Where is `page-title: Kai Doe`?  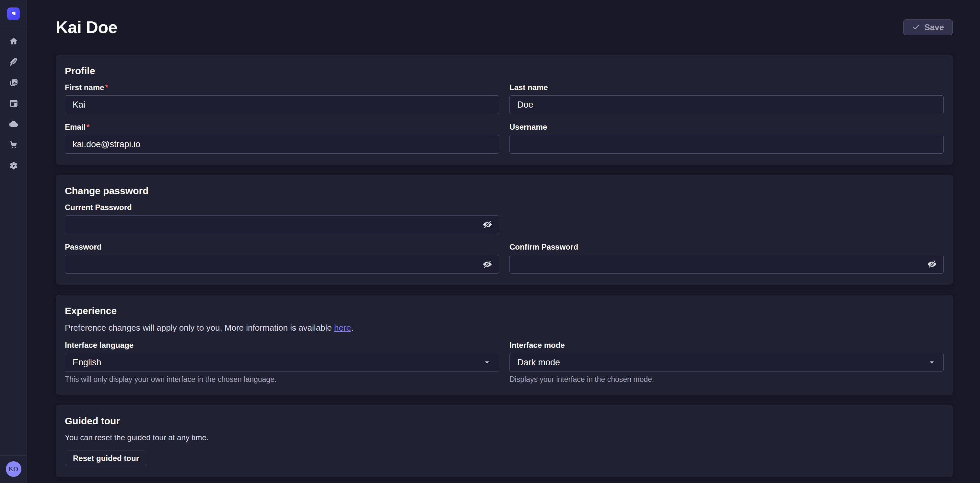 page-title: Kai Doe is located at coordinates (87, 27).